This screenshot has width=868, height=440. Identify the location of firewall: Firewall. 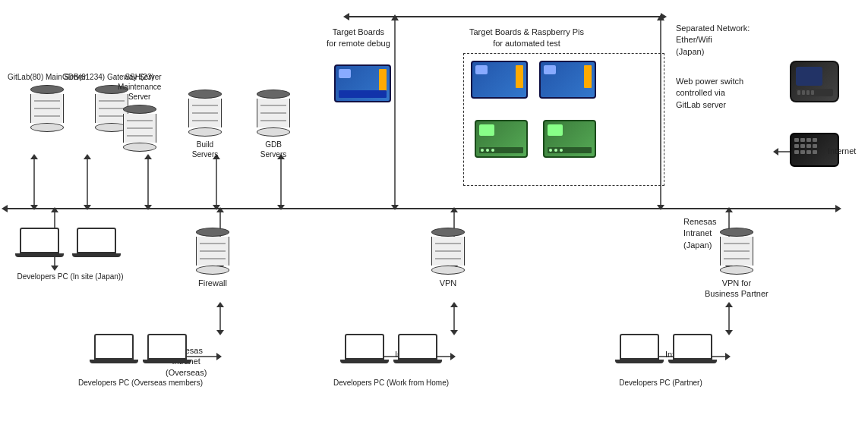
(213, 258).